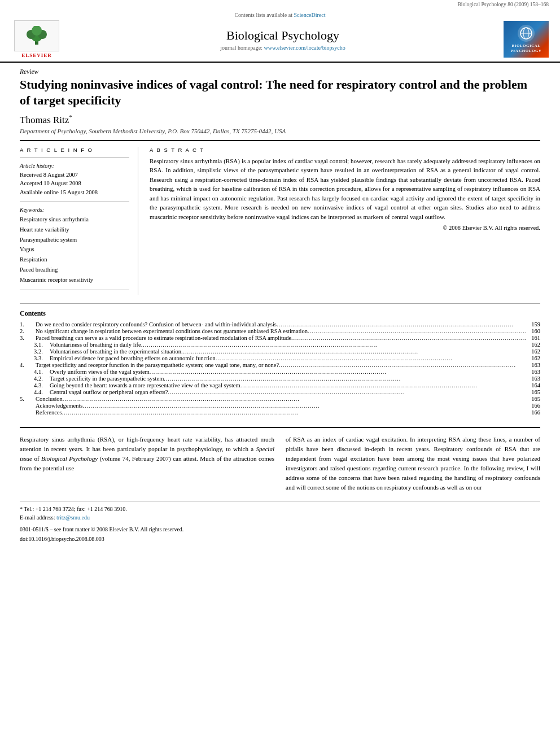 This screenshot has width=560, height=747. Describe the element at coordinates (280, 412) in the screenshot. I see `toc-row: References .............................…` at that location.